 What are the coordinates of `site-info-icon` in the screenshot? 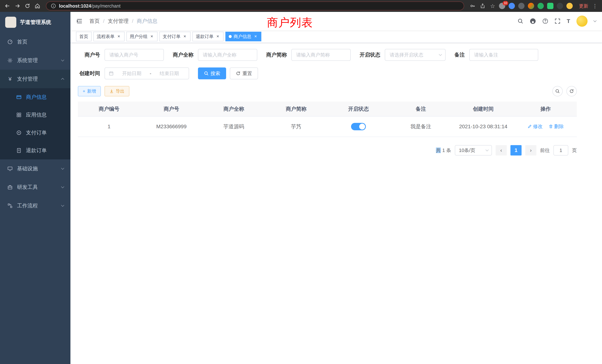 It's located at (53, 6).